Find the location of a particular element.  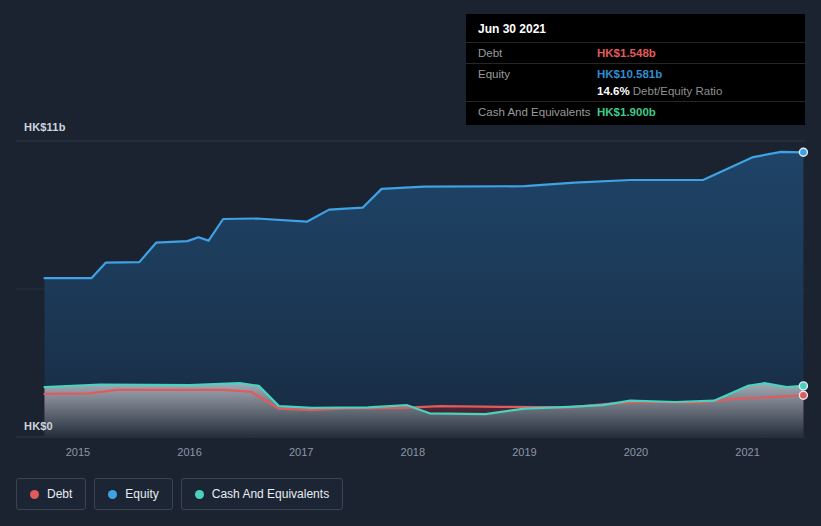

legend-item-equity: Equity is located at coordinates (133, 494).